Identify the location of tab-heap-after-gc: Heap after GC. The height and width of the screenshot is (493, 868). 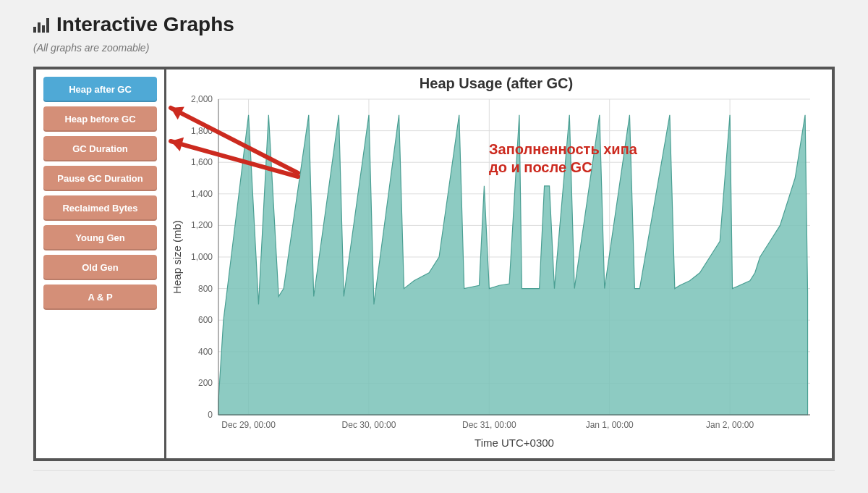
(100, 90).